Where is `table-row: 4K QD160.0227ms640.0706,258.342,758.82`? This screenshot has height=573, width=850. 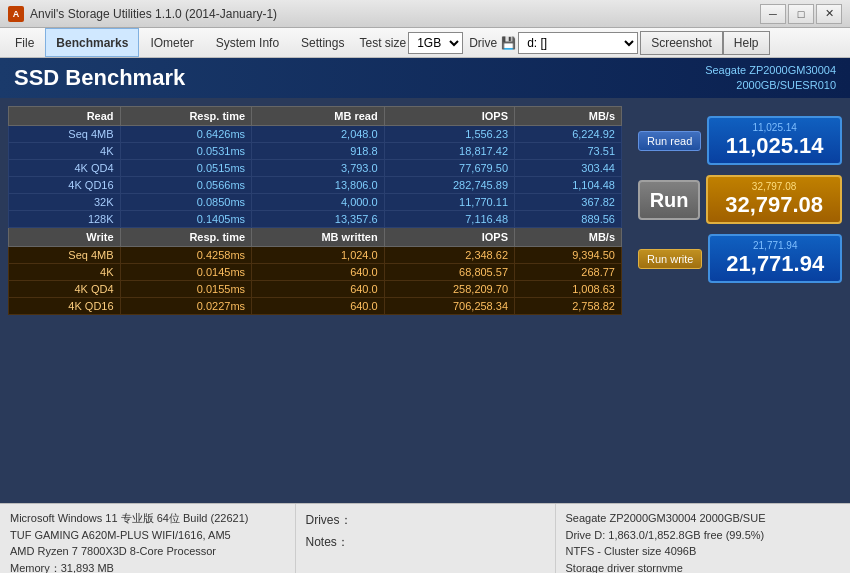
table-row: 4K QD160.0227ms640.0706,258.342,758.82 is located at coordinates (316, 306).